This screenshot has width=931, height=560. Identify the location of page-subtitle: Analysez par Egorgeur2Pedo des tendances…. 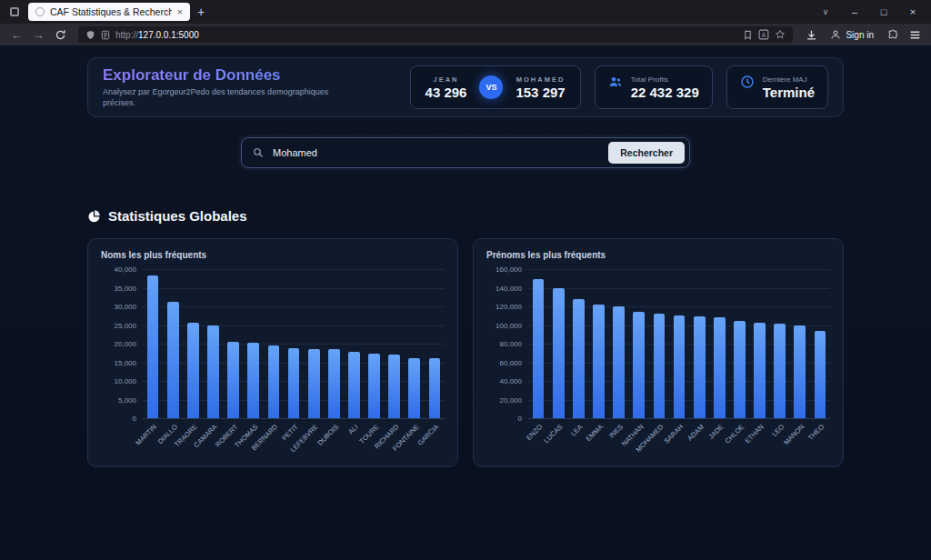
(220, 98).